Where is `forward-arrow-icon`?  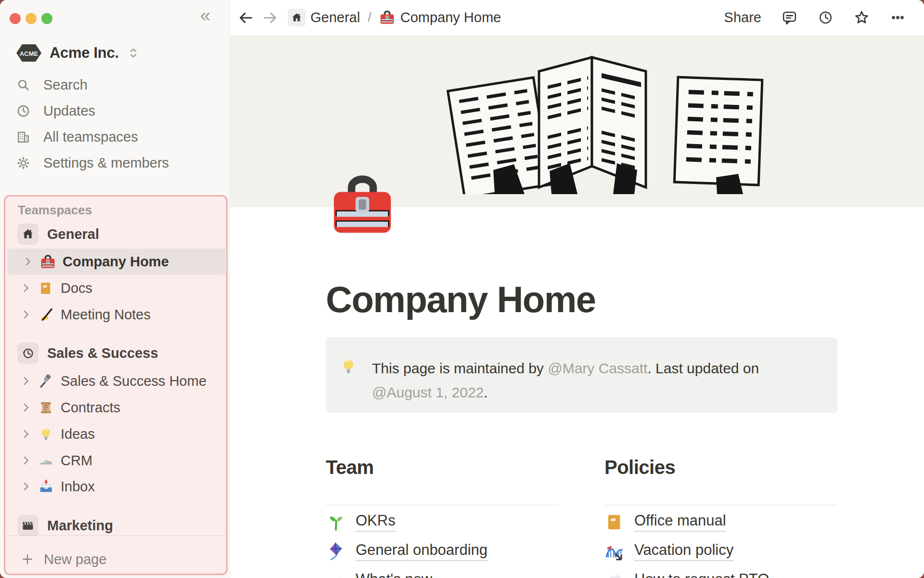 forward-arrow-icon is located at coordinates (270, 18).